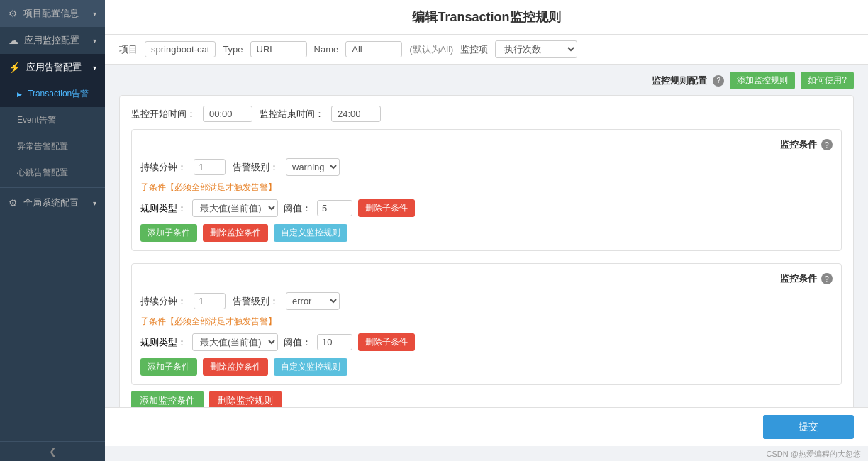 The height and width of the screenshot is (461, 868). I want to click on start-time-label: 监控开始时间：, so click(163, 114).